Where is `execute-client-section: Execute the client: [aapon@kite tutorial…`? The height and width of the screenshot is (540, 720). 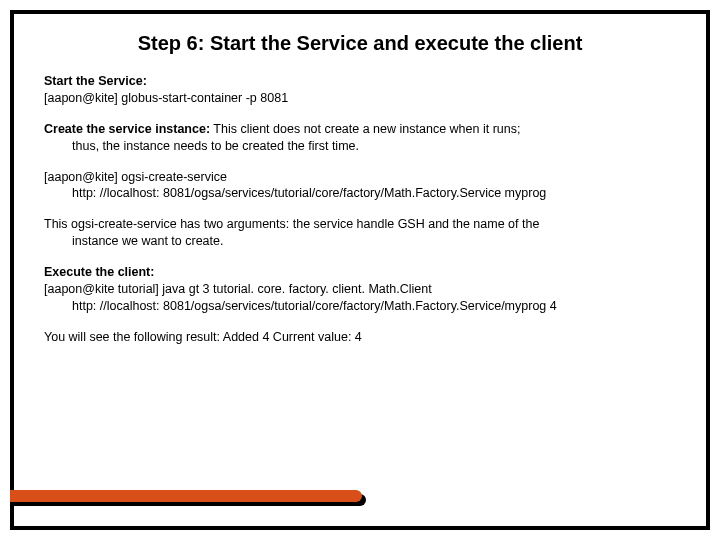 execute-client-section: Execute the client: [aapon@kite tutorial… is located at coordinates (360, 290).